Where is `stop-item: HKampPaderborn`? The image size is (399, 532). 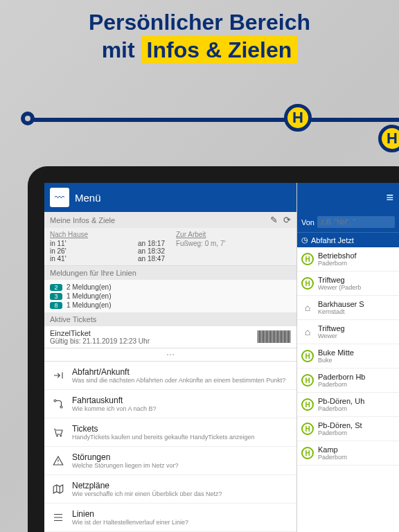
stop-item: HKampPaderborn is located at coordinates (348, 453).